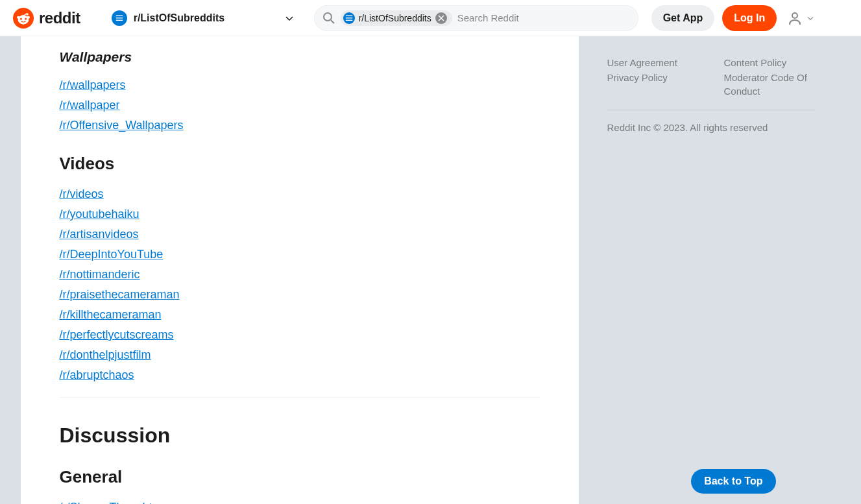 This screenshot has width=861, height=504. Describe the element at coordinates (329, 18) in the screenshot. I see `search-icon` at that location.